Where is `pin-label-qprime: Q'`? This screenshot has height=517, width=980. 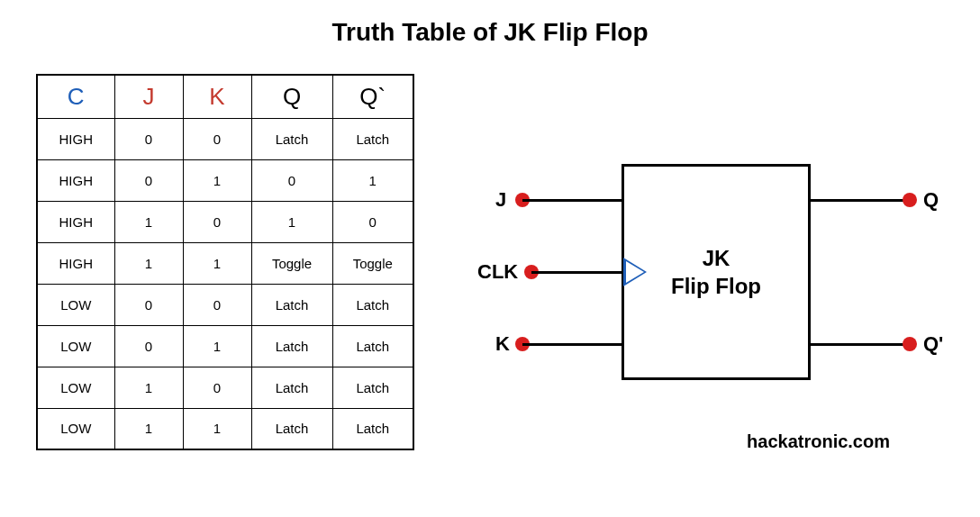 pin-label-qprime: Q' is located at coordinates (933, 344).